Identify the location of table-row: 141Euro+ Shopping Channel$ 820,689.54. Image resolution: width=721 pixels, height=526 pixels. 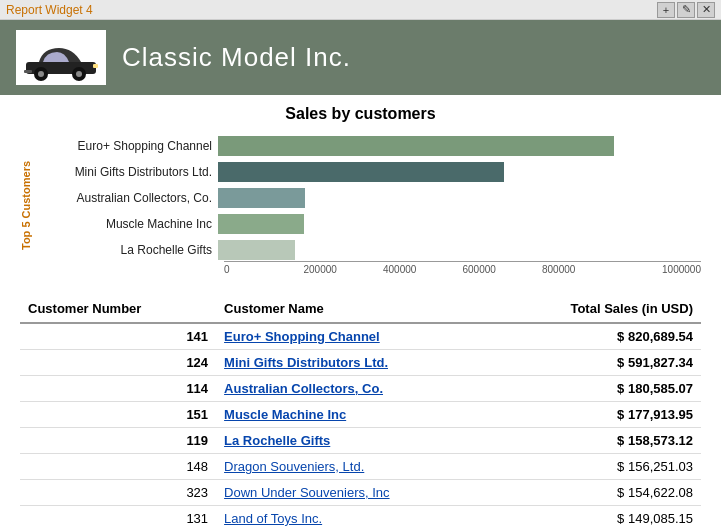
(360, 336).